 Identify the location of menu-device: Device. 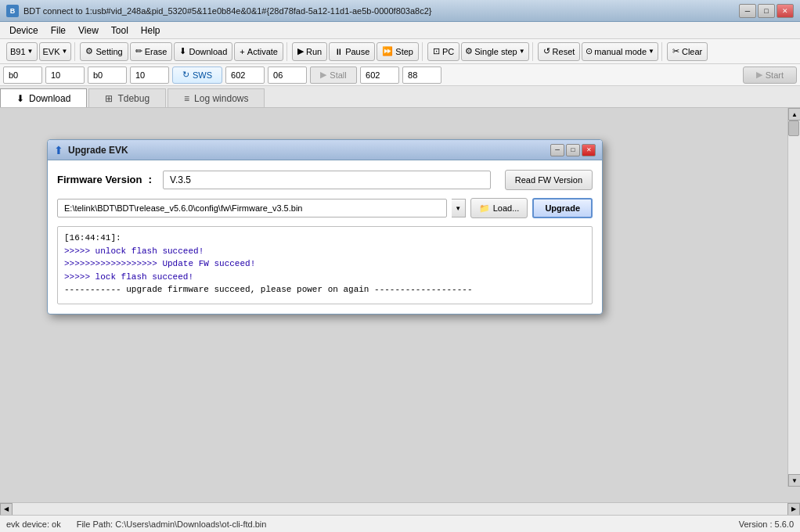
(23, 31).